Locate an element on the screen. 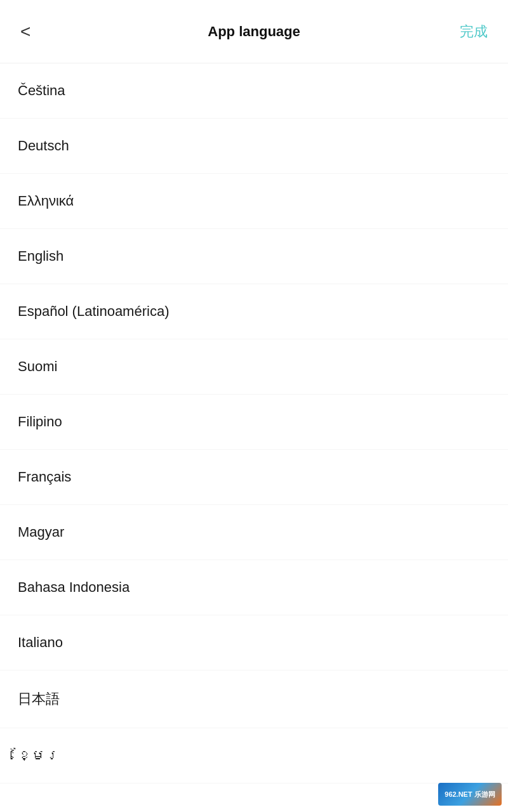  language-item-filipino: Filipino is located at coordinates (254, 422).